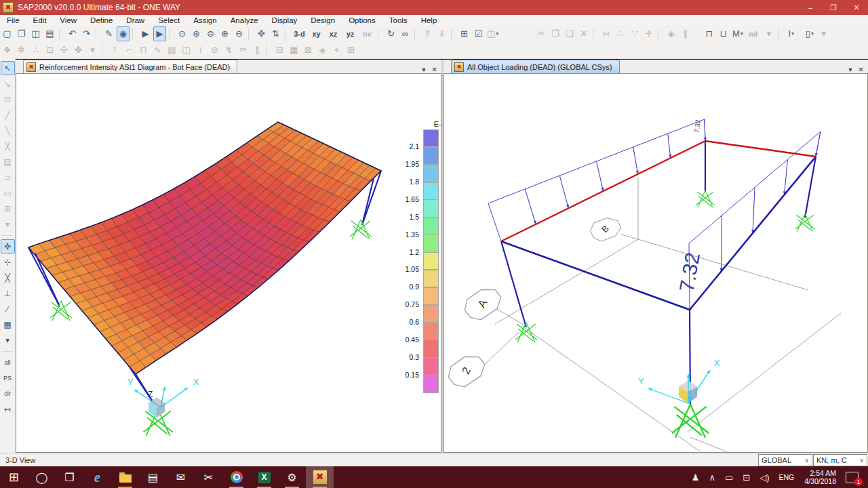 The image size is (868, 488). What do you see at coordinates (823, 34) in the screenshot?
I see `section-more-dropdown-icon: ▾` at bounding box center [823, 34].